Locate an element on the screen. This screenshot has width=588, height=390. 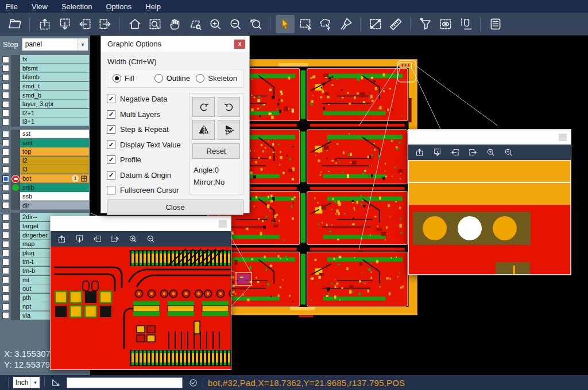
magnifier-content-right is located at coordinates (489, 217).